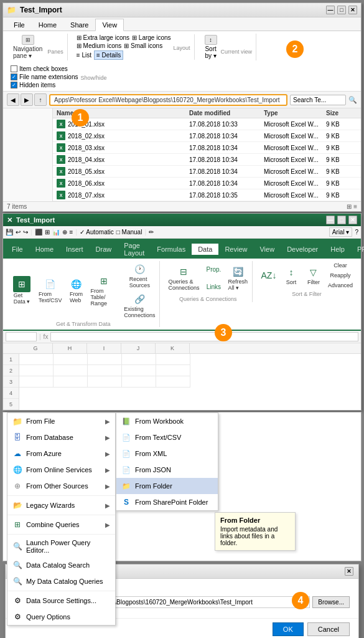 Image resolution: width=364 pixels, height=638 pixels. Describe the element at coordinates (207, 172) in the screenshot. I see `file-row: X 2018_05.xlsx 17.08.2018 10:34 Microsof…` at that location.